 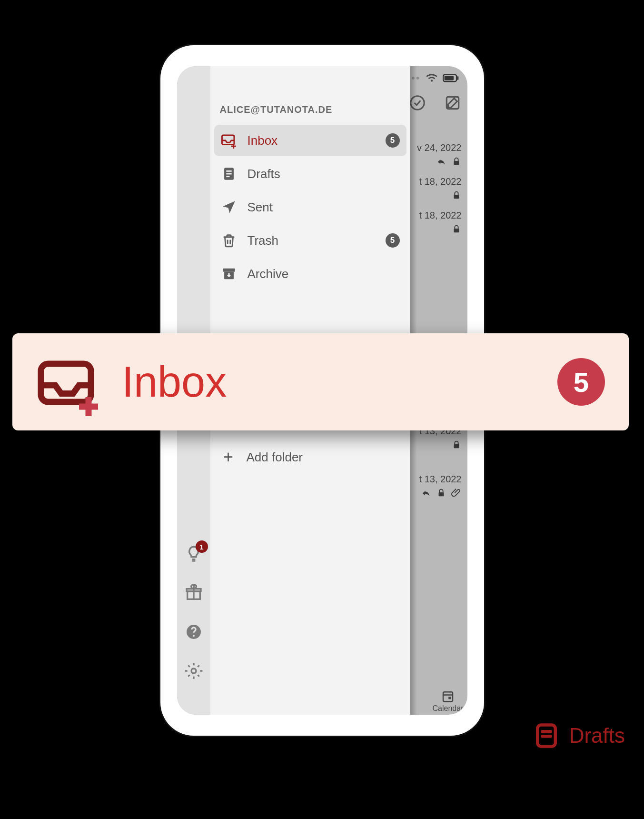 I want to click on folder-drafts: Drafts, so click(x=310, y=174).